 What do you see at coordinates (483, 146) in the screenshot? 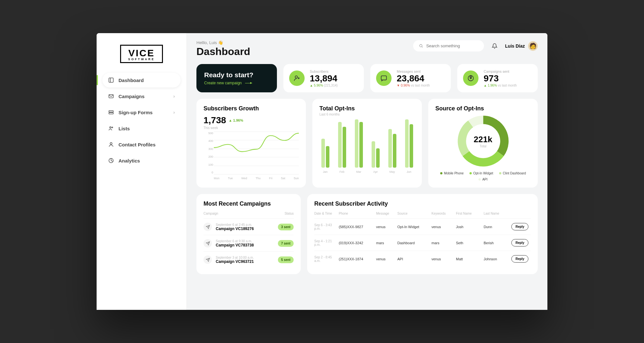
I see `donut-label: Total` at bounding box center [483, 146].